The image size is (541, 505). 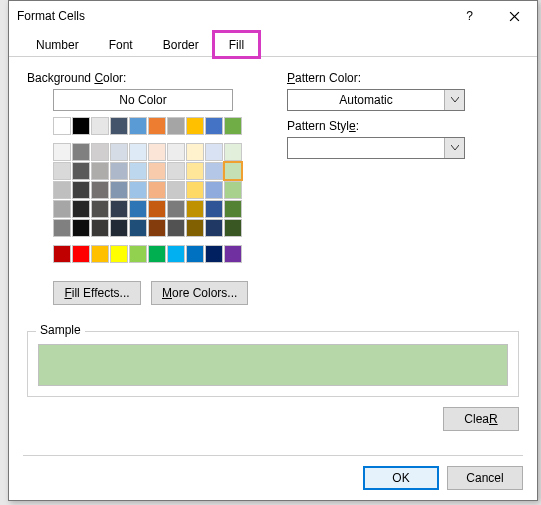 What do you see at coordinates (142, 78) in the screenshot?
I see `background-color-label: Background Color:` at bounding box center [142, 78].